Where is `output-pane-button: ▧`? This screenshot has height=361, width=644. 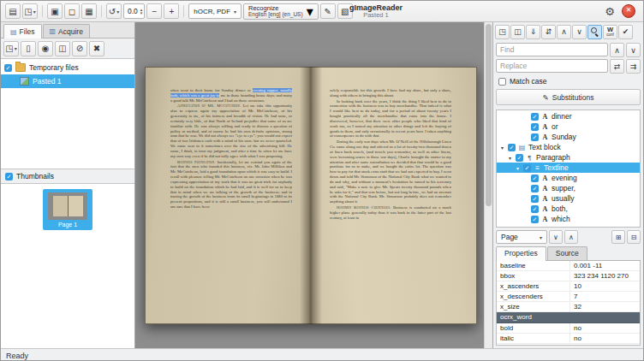 output-pane-button: ▧ is located at coordinates (345, 11).